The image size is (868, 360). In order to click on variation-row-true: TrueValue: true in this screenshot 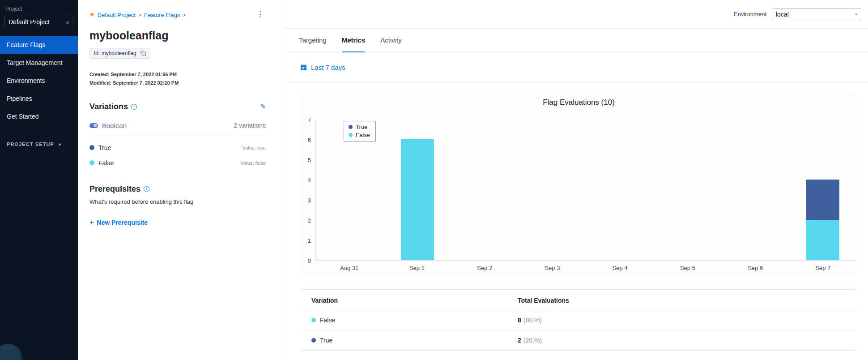, I will do `click(178, 144)`.